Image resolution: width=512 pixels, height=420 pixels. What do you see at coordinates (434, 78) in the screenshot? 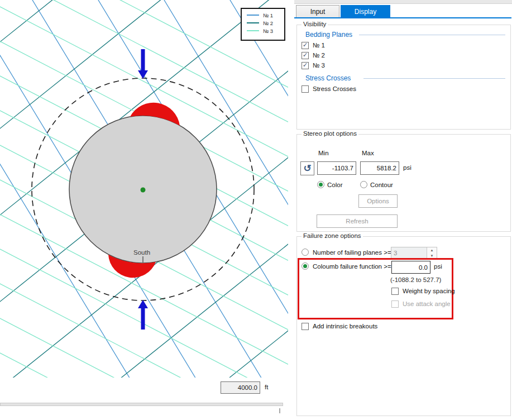
I see `stress-crosses-rule` at bounding box center [434, 78].